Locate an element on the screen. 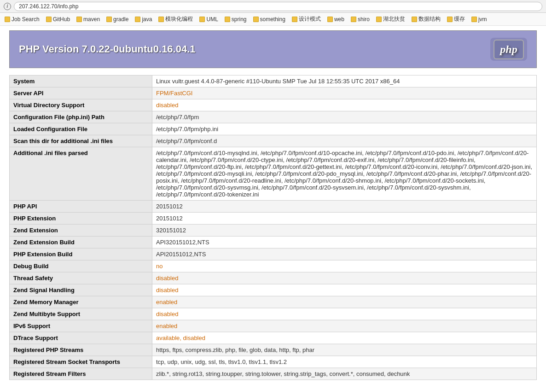 Image resolution: width=546 pixels, height=392 pixels. table-row: PHP API20151012 is located at coordinates (273, 207).